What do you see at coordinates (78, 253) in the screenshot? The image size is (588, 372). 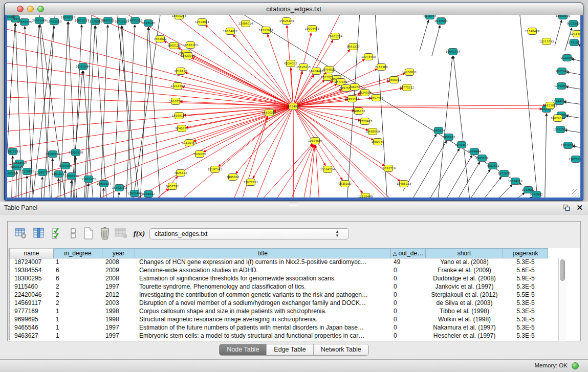 I see `column-header-in_degree: in_degree` at bounding box center [78, 253].